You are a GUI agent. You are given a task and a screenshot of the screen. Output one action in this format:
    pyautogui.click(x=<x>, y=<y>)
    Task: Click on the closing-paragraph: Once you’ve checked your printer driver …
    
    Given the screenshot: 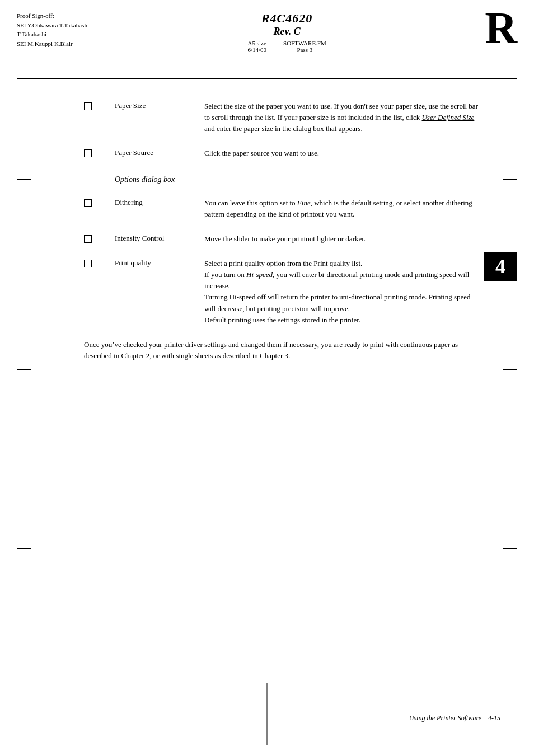 What is the action you would take?
    pyautogui.click(x=281, y=350)
    